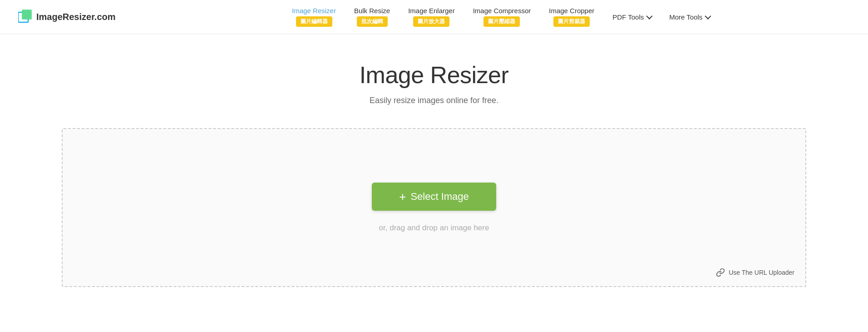 The width and height of the screenshot is (868, 332). What do you see at coordinates (689, 17) in the screenshot?
I see `nav-item-more-tools: More Tools` at bounding box center [689, 17].